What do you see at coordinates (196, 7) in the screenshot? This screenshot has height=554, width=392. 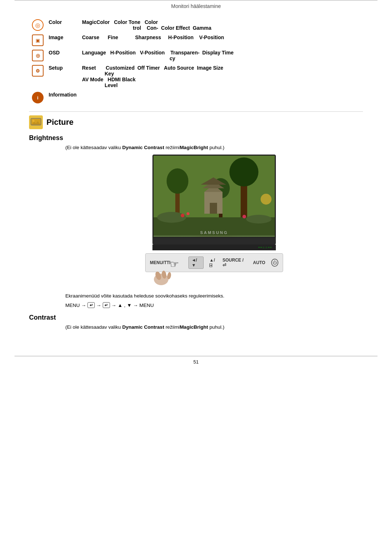 I see `page-header: Monitori häälestamine` at bounding box center [196, 7].